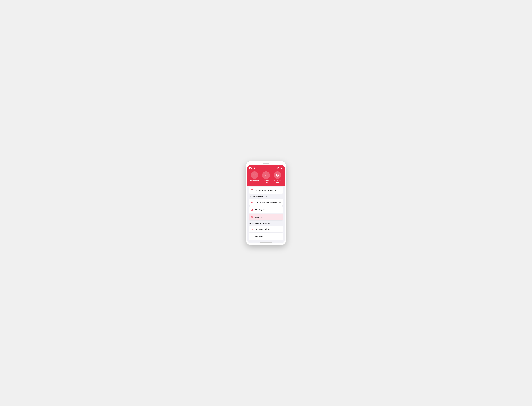 This screenshot has height=406, width=532. I want to click on phone-speaker, so click(266, 163).